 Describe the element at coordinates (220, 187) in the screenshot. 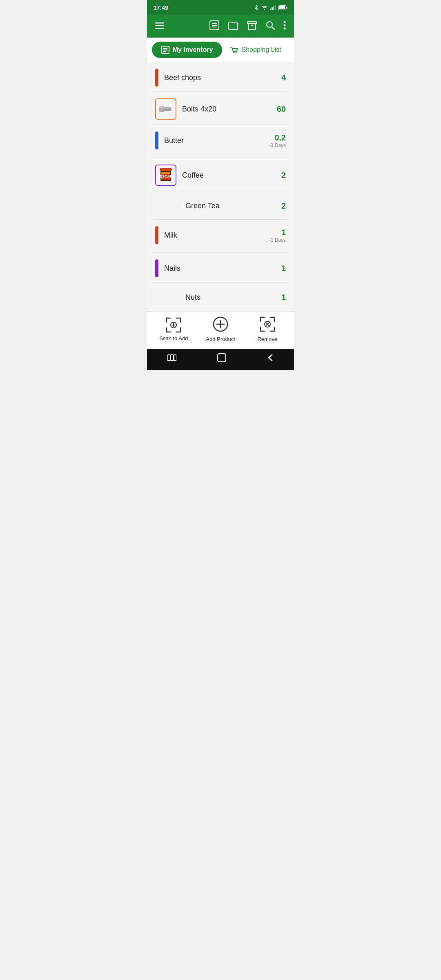

I see `inventory-list: Beef chops 4 Bolts 4x20 60 Butter` at that location.